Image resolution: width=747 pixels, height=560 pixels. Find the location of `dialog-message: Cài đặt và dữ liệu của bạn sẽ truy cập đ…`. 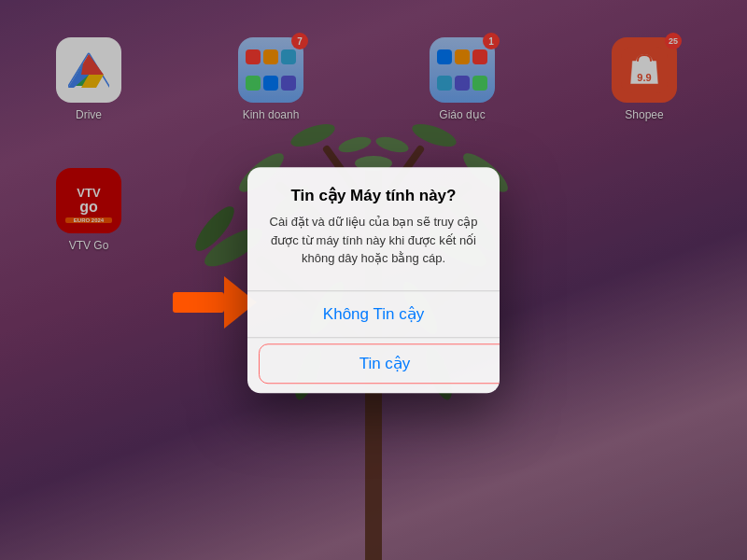

dialog-message: Cài đặt và dữ liệu của bạn sẽ truy cập đ… is located at coordinates (374, 241).